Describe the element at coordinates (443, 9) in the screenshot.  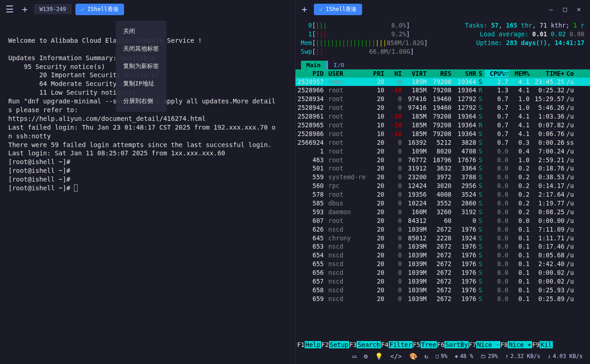
I see `right-tabbar: + ✓ IShell香港 — □ ✕` at that location.